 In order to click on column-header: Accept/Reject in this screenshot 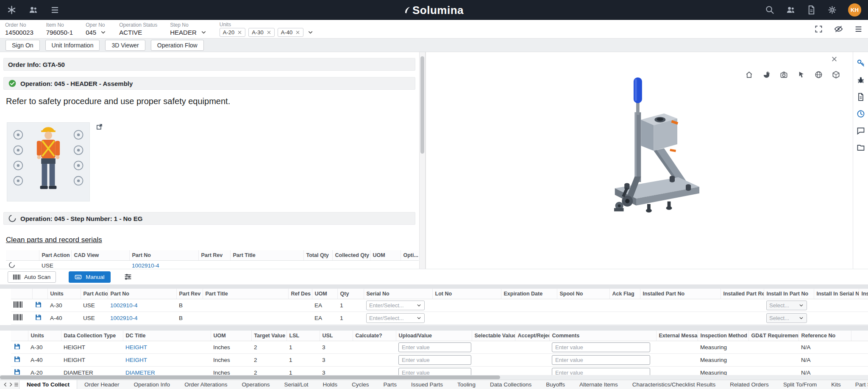, I will do `click(532, 336)`.